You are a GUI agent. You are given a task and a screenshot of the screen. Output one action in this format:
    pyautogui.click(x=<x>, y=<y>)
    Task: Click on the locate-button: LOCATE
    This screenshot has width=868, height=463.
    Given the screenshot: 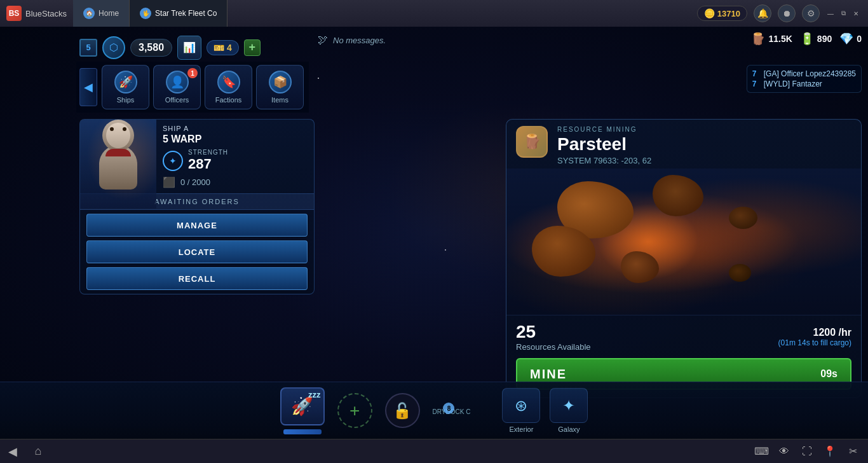 What is the action you would take?
    pyautogui.click(x=197, y=252)
    